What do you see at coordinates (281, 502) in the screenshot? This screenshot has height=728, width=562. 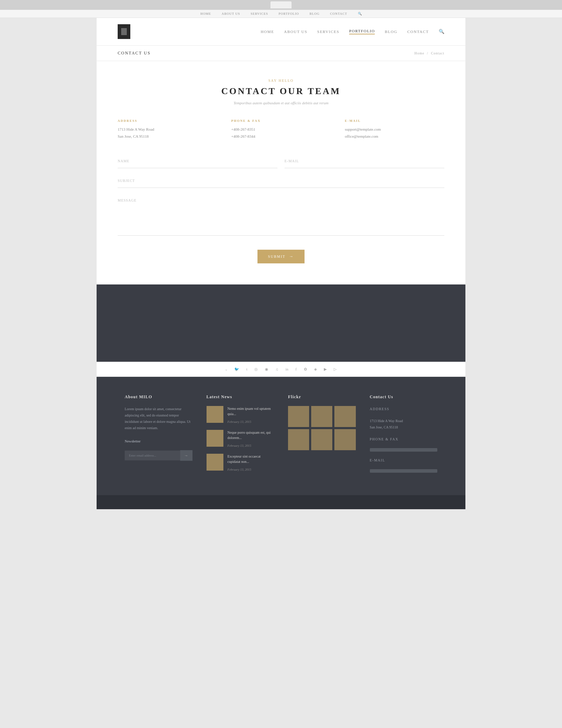 I see `footer-bottom-bar` at bounding box center [281, 502].